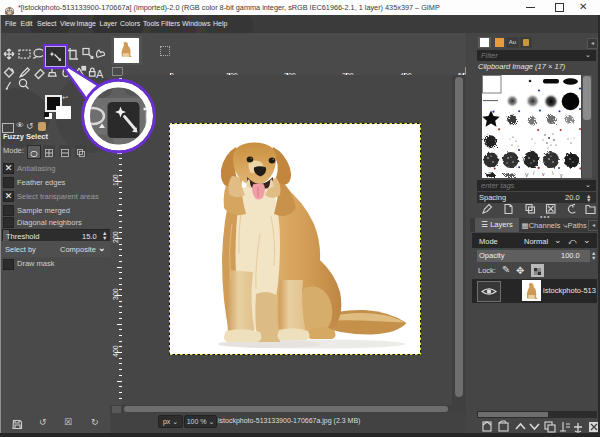 This screenshot has width=600, height=437. What do you see at coordinates (562, 175) in the screenshot?
I see `svg-text: y` at bounding box center [562, 175].